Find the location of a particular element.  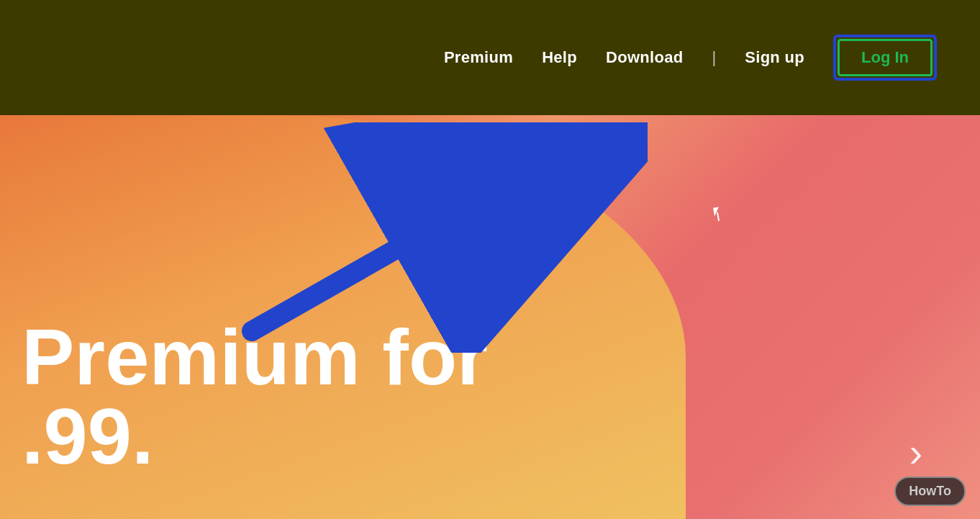

mouse-cursor is located at coordinates (721, 217).